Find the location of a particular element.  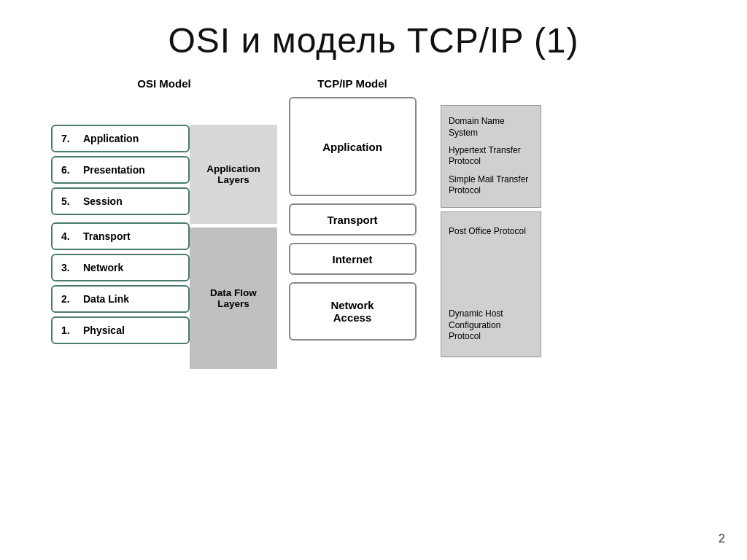

page-title: OSI и модель TCP/IP (1) is located at coordinates (374, 36).